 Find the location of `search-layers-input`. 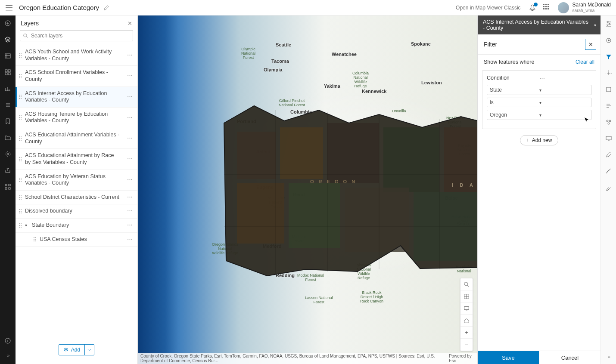

search-layers-input is located at coordinates (81, 36).